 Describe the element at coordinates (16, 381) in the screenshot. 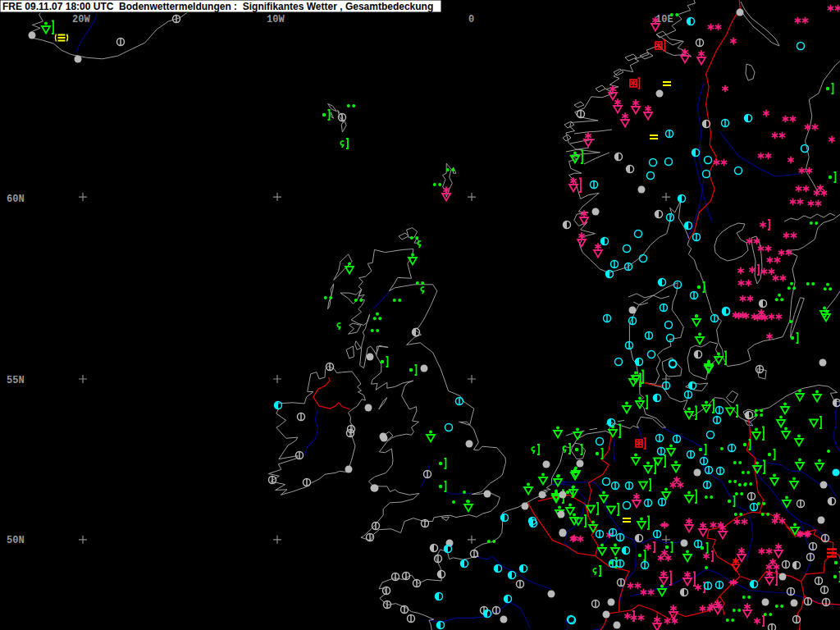

I see `svg-text: 55N` at that location.